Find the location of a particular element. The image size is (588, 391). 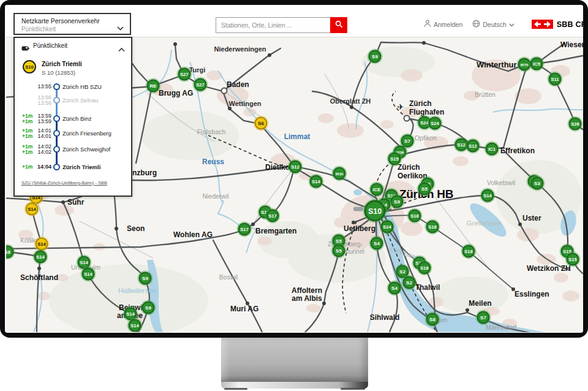

search-input is located at coordinates (273, 25).